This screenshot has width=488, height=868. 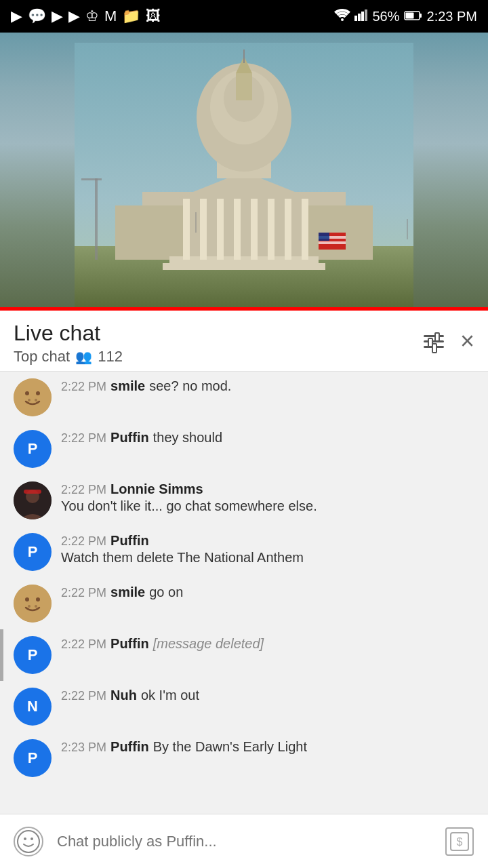 I want to click on app-icon-7: 📁, so click(x=131, y=16).